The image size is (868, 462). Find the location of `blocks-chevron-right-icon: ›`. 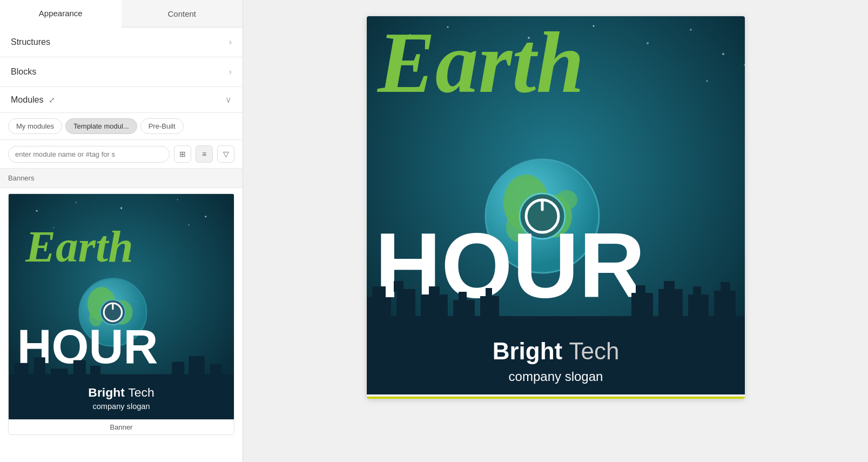

blocks-chevron-right-icon: › is located at coordinates (230, 72).